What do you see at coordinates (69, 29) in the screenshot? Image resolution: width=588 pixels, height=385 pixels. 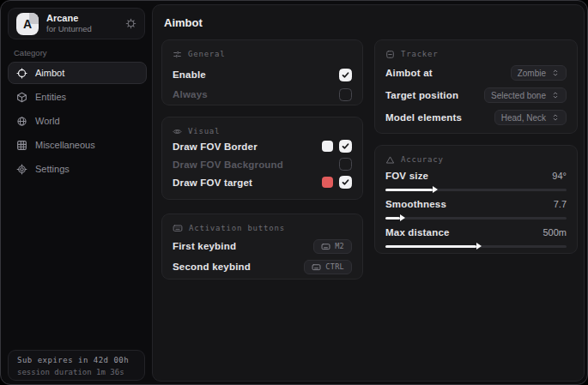 I see `app-subtitle: for Unturned` at bounding box center [69, 29].